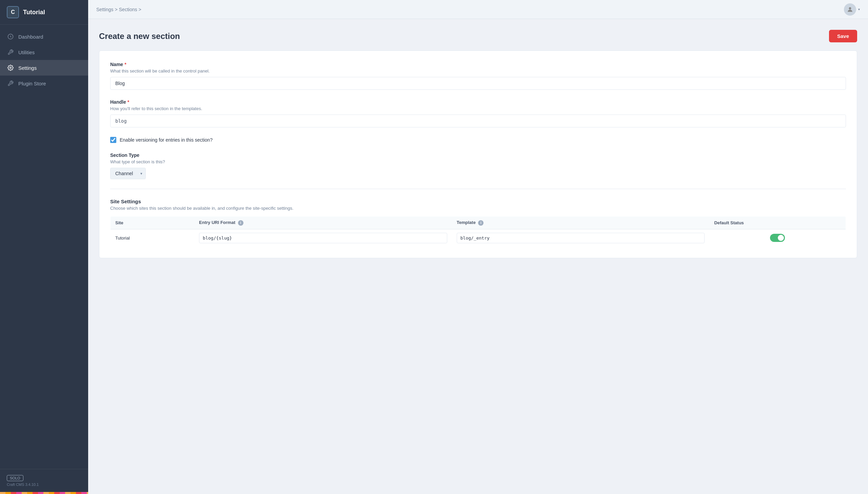 Image resolution: width=868 pixels, height=494 pixels. I want to click on sidebar-item-utilities: Utilities, so click(44, 52).